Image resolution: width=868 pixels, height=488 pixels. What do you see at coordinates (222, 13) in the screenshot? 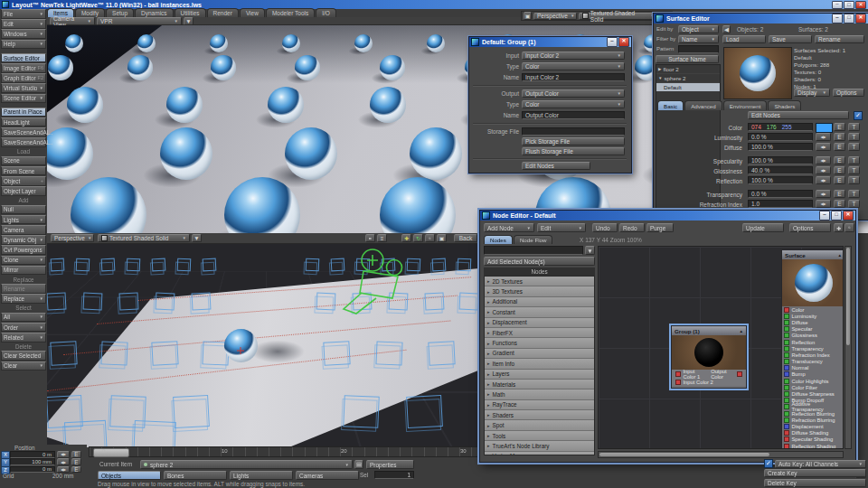
I see `tab-render: Render` at bounding box center [222, 13].